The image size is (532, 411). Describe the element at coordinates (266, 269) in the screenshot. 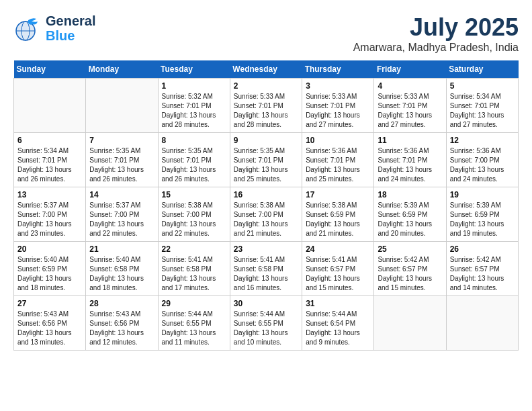

I see `week-row-4: 20Sunrise: 5:40 AMSunset: 6:59 PMDayligh…` at that location.